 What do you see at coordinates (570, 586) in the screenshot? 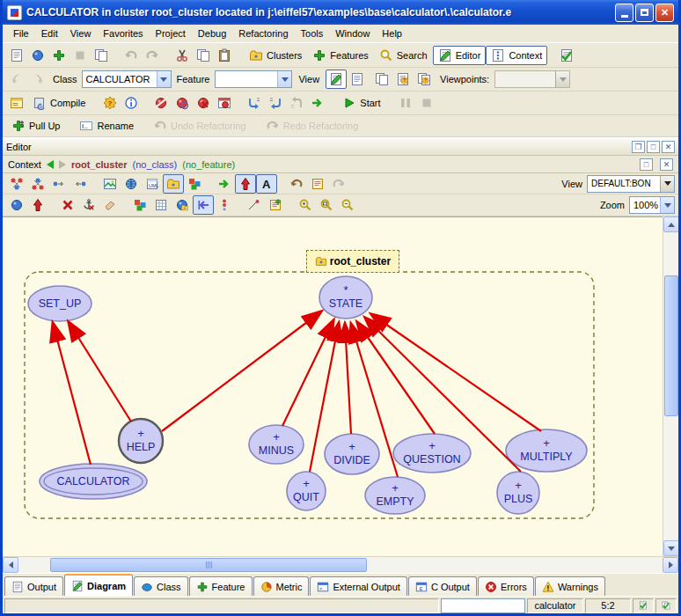
I see `tab-warnings: Warnings` at bounding box center [570, 586].